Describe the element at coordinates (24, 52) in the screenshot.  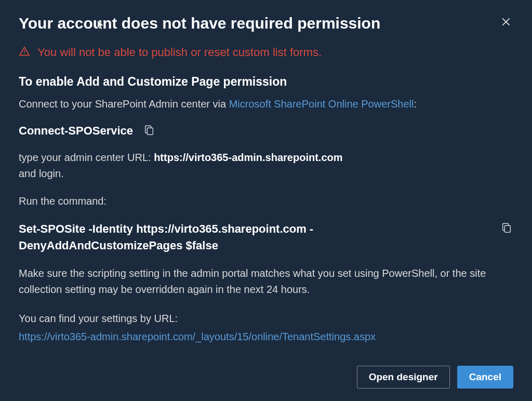
I see `warning-icon` at that location.